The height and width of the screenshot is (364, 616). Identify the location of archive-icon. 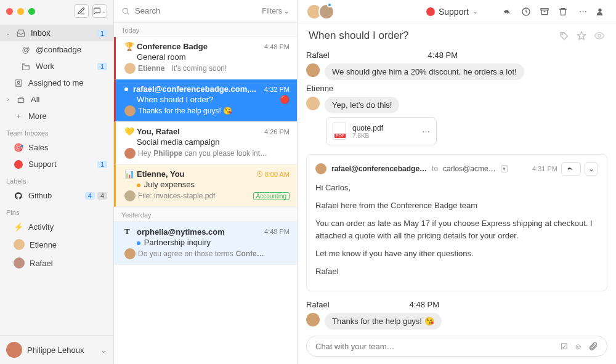
(546, 12).